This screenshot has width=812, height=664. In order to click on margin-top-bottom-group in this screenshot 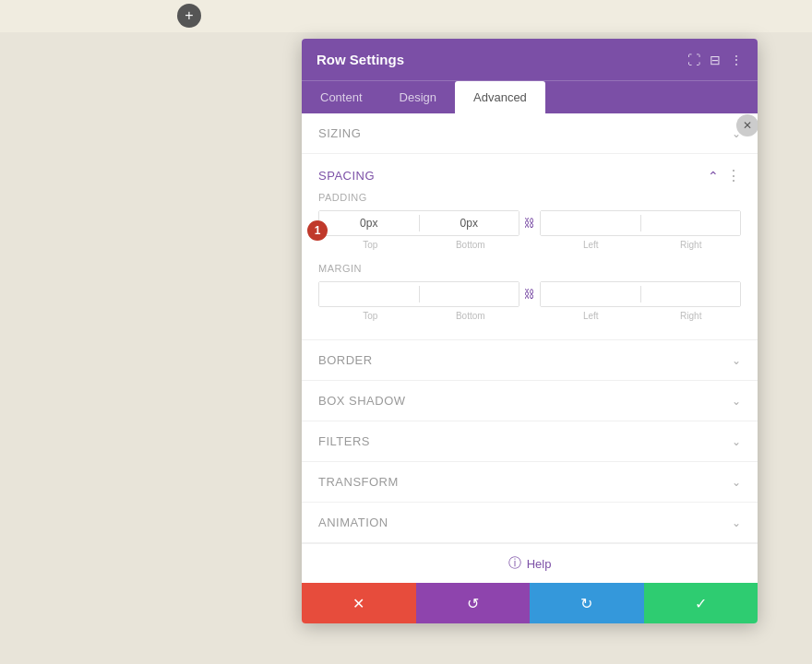, I will do `click(419, 294)`.